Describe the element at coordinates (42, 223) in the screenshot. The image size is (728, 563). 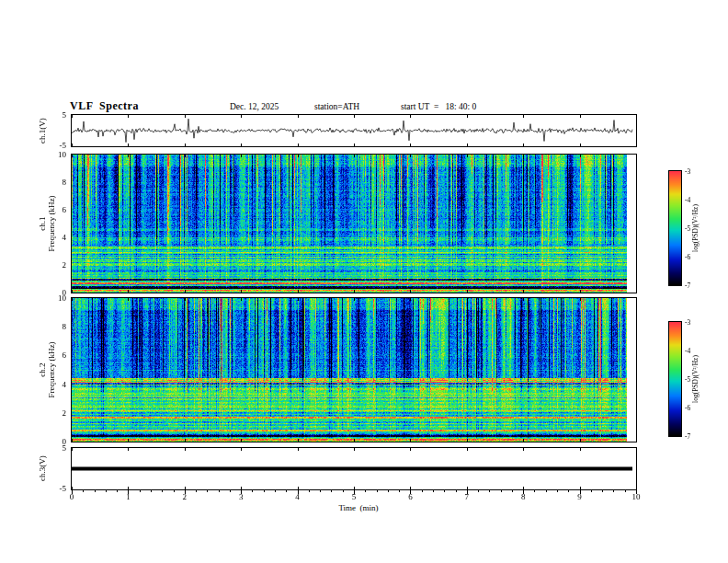
I see `ch1-channel-label: ch.1` at that location.